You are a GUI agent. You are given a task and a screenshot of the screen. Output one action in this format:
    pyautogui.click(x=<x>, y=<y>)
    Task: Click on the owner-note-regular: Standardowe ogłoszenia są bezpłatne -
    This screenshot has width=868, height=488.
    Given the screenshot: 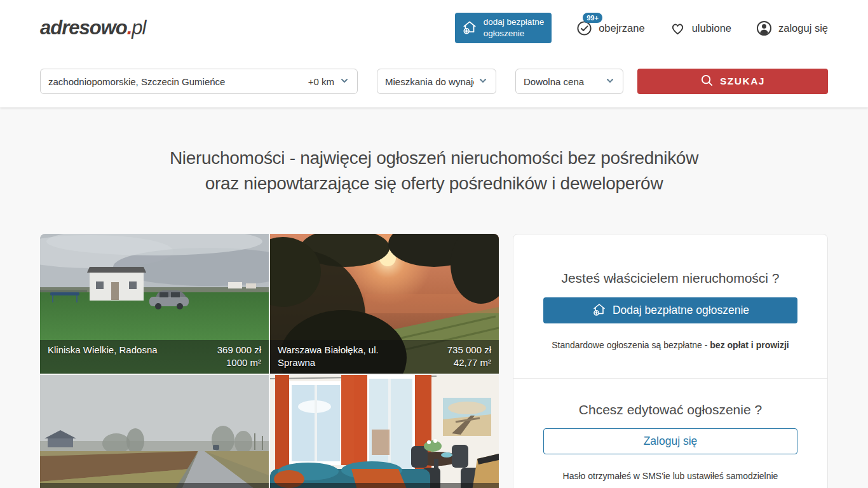 What is the action you would take?
    pyautogui.click(x=630, y=345)
    